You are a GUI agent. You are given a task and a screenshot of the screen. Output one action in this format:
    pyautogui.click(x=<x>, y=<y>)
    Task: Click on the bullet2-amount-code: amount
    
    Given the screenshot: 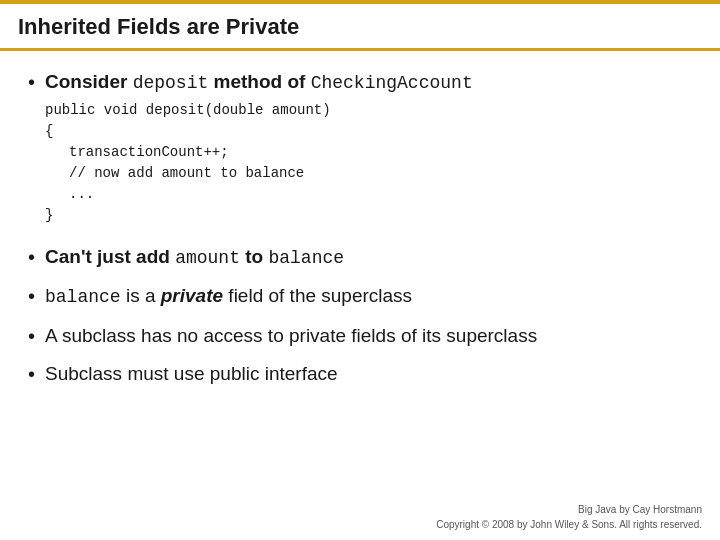 What is the action you would take?
    pyautogui.click(x=208, y=258)
    